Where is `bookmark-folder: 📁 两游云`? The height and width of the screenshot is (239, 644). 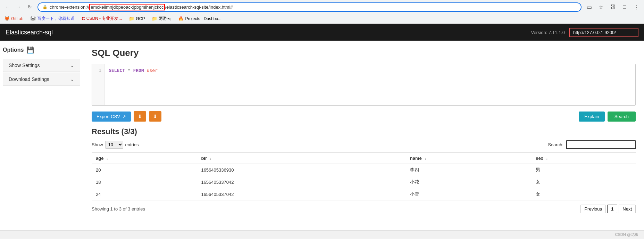 bookmark-folder: 📁 两游云 is located at coordinates (161, 19).